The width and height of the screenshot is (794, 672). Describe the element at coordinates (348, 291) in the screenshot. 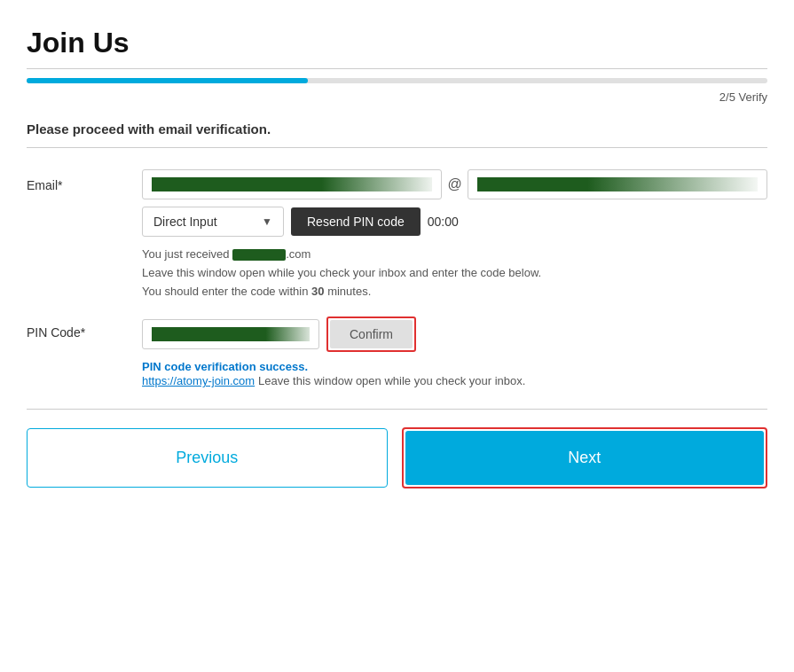

I see `hint-line3-suffix: minutes.` at that location.